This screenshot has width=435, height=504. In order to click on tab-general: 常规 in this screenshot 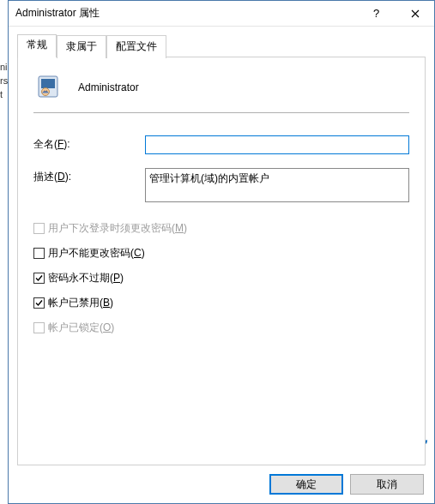, I will do `click(37, 46)`.